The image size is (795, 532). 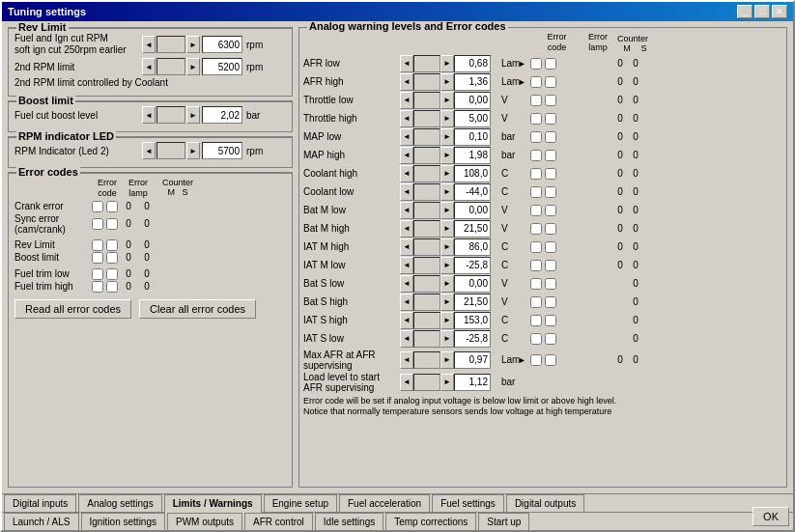 I want to click on rev-limit-el-checkbox, so click(x=112, y=245).